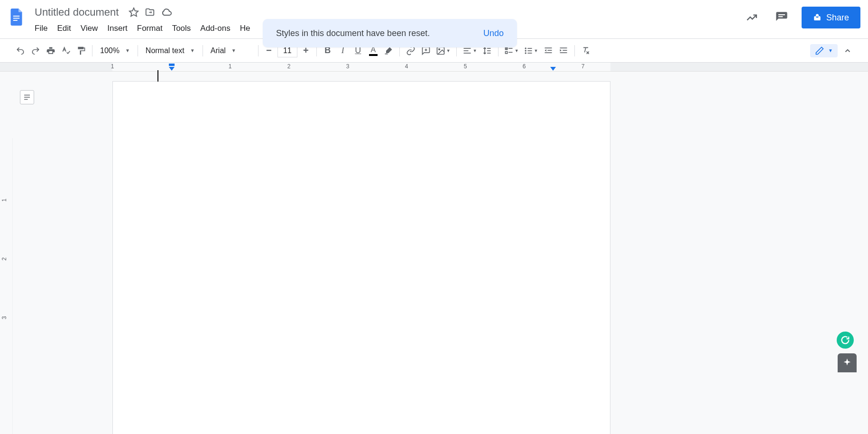 Image resolution: width=868 pixels, height=434 pixels. I want to click on share-label: Share, so click(838, 18).